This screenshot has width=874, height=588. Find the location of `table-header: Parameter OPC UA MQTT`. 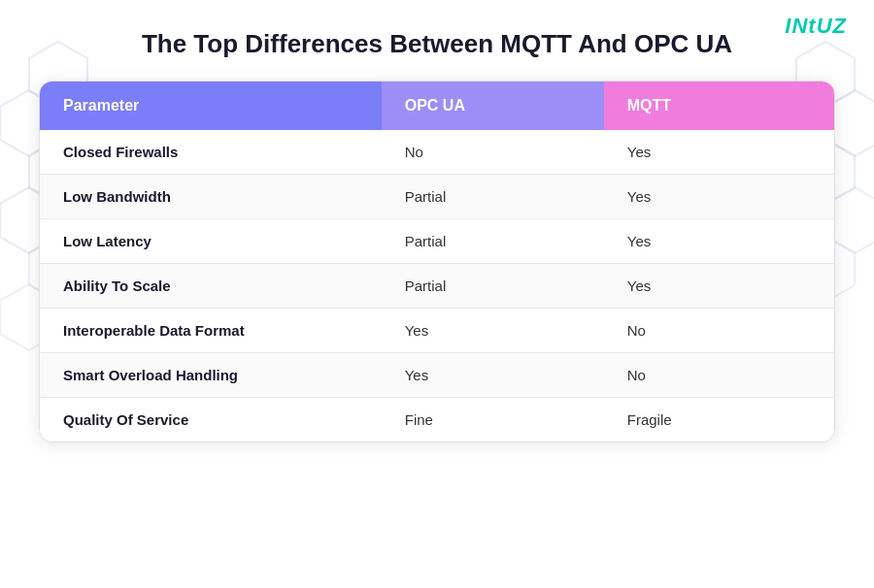

table-header: Parameter OPC UA MQTT is located at coordinates (437, 106).